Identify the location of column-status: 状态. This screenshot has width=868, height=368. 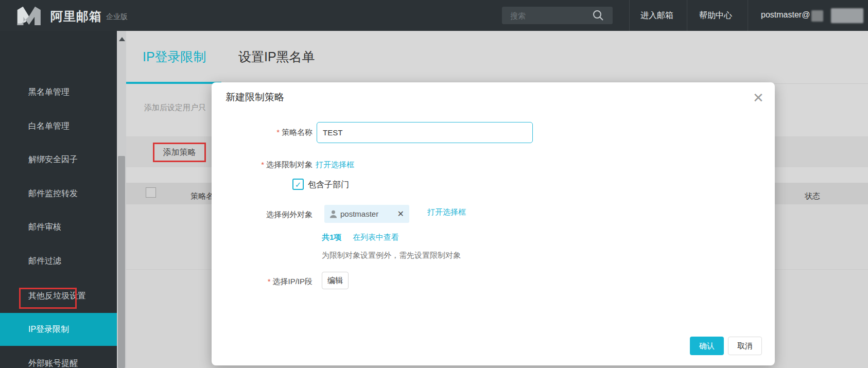
(812, 197).